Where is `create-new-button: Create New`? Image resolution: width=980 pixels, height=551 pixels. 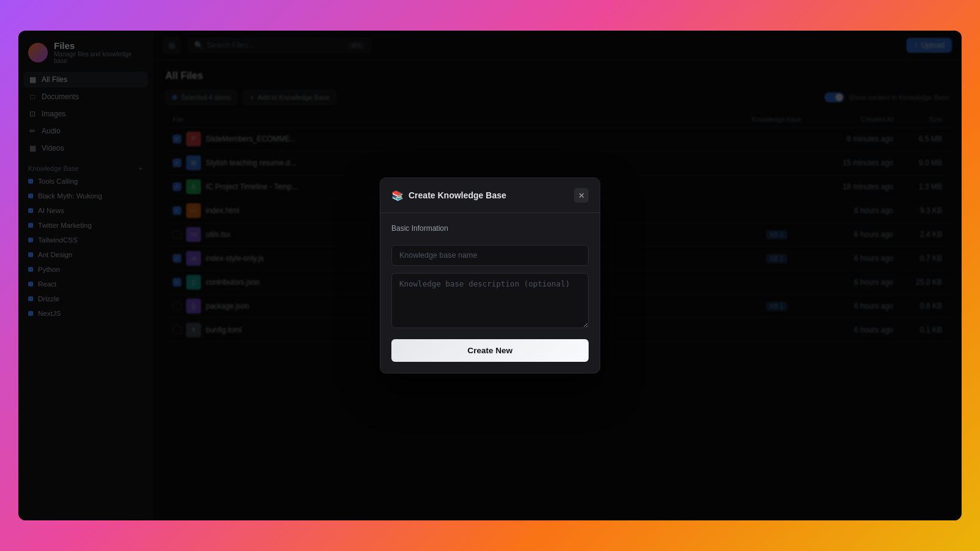
create-new-button: Create New is located at coordinates (490, 350).